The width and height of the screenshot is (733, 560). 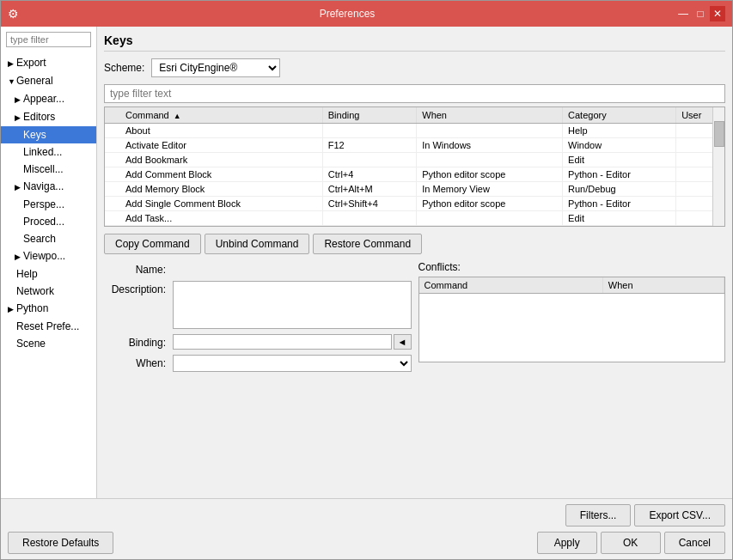 I want to click on sidebar-item-naviga: ▶Naviga..., so click(x=48, y=187).